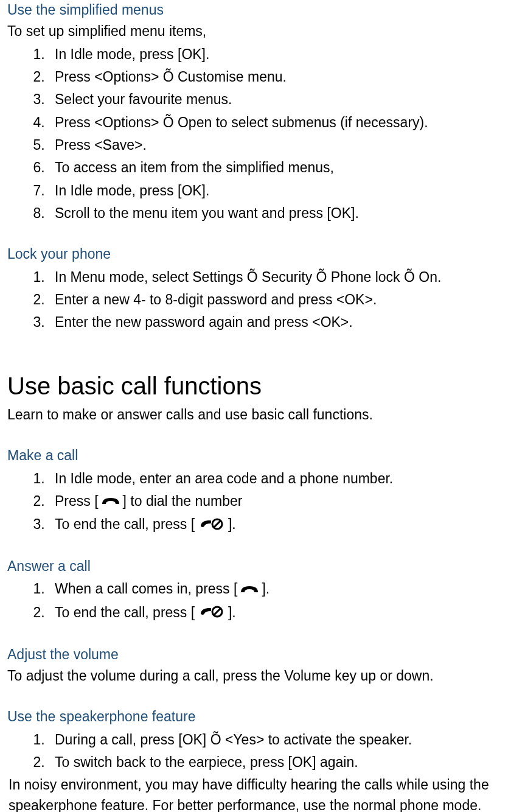  I want to click on note-speakerphone: In noisy environment, you may have diffi…, so click(263, 794).